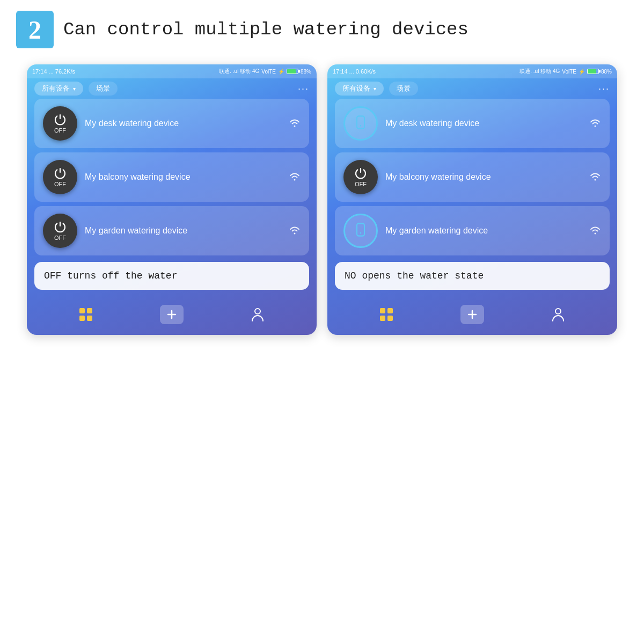  Describe the element at coordinates (472, 177) in the screenshot. I see `device-list-right: My desk watering device` at that location.